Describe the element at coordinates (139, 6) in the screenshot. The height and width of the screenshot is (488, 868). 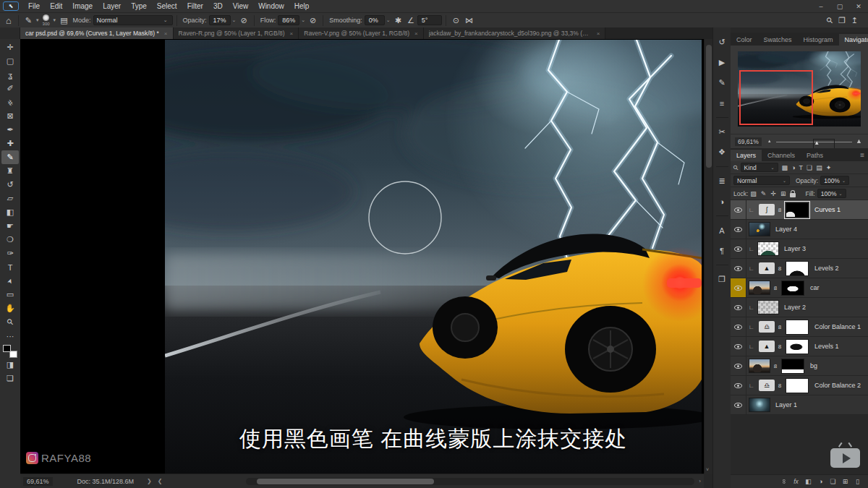
I see `menu-type: Type` at that location.